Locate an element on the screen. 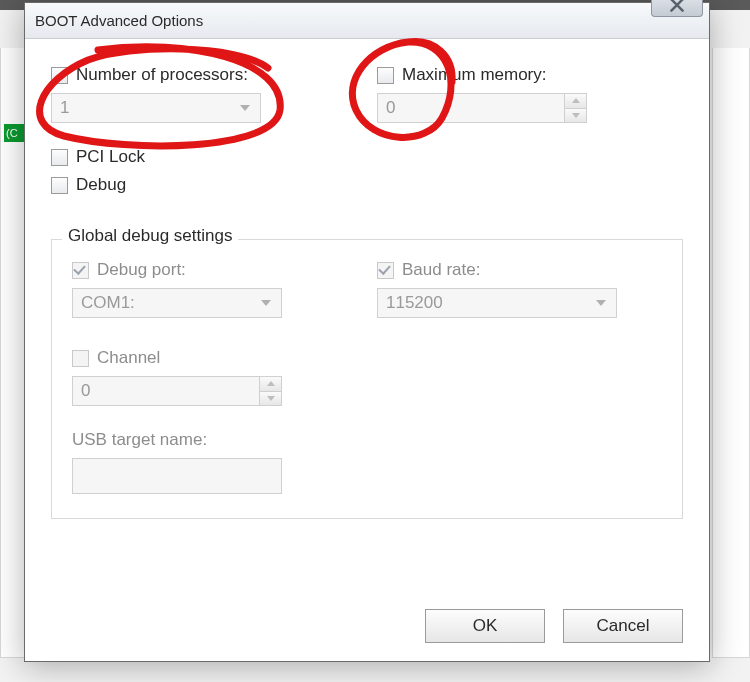 The image size is (750, 682). channel-spinner: 0 is located at coordinates (177, 391).